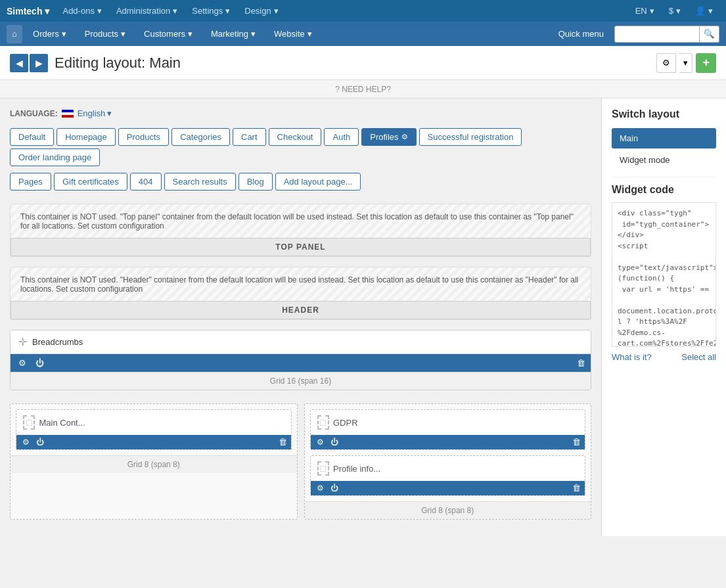  I want to click on top-bar: Simtech ▾ Add-ons ▾ Administration ▾ Set…, so click(363, 11).